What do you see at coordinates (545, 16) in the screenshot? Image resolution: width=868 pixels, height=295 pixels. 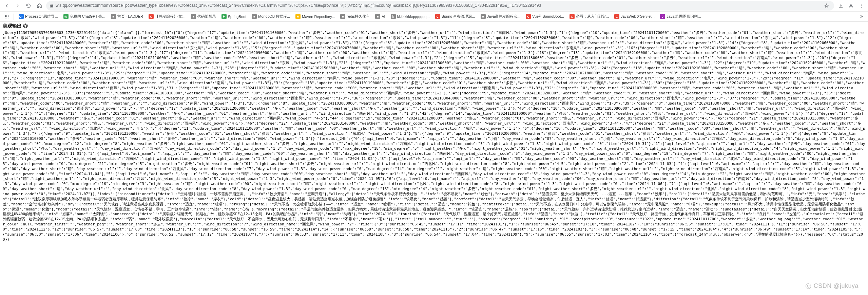 I see `bookmark-item: CVue和SpringBoot...` at bounding box center [545, 16].